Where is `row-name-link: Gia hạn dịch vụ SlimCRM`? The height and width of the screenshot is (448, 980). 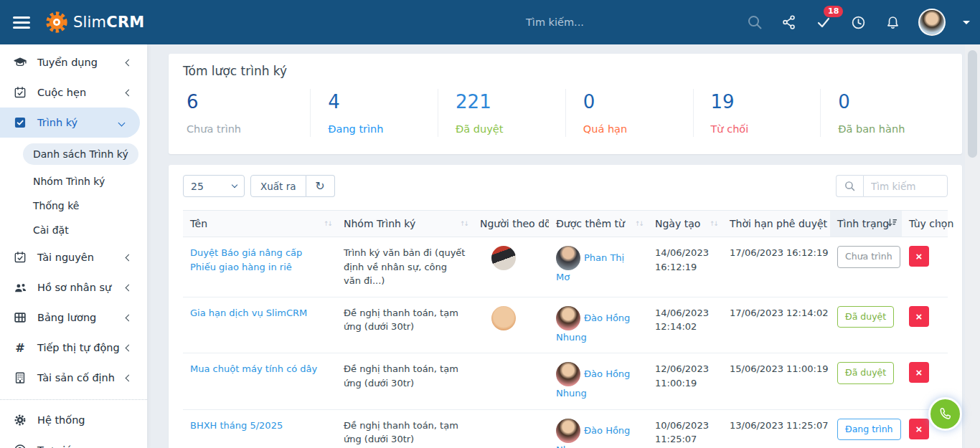 row-name-link: Gia hạn dịch vụ SlimCRM is located at coordinates (248, 313).